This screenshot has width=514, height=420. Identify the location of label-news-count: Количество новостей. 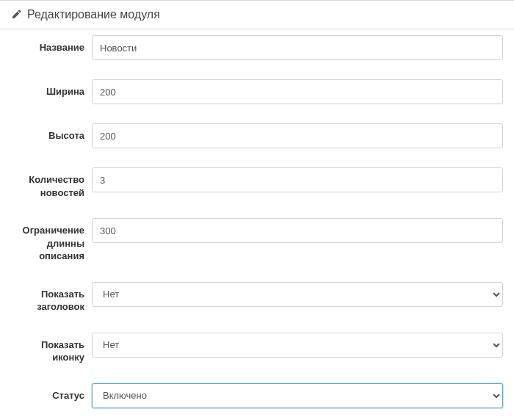
(51, 184).